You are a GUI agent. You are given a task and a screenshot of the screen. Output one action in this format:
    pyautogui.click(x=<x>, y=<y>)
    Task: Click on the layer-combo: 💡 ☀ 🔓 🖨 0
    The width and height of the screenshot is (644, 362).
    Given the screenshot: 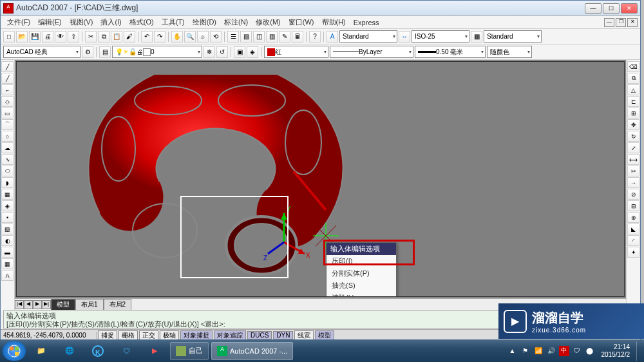 What is the action you would take?
    pyautogui.click(x=157, y=52)
    